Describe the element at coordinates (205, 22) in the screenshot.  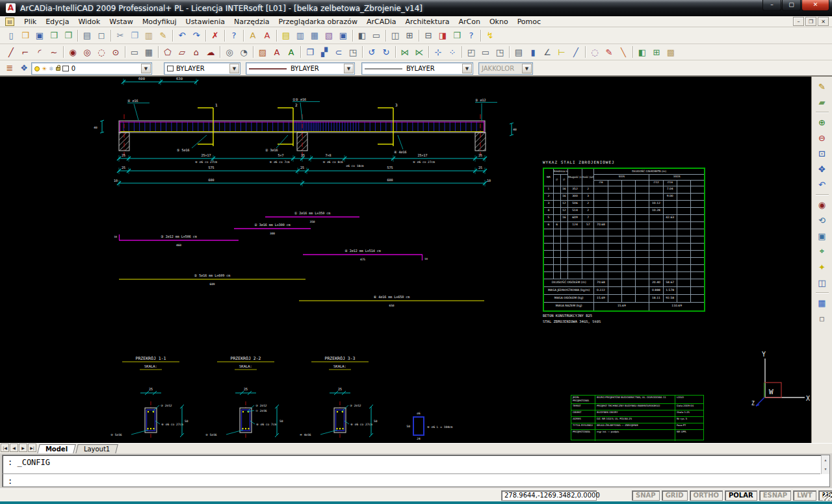
I see `menu-ustawienia: Ustawienia` at that location.